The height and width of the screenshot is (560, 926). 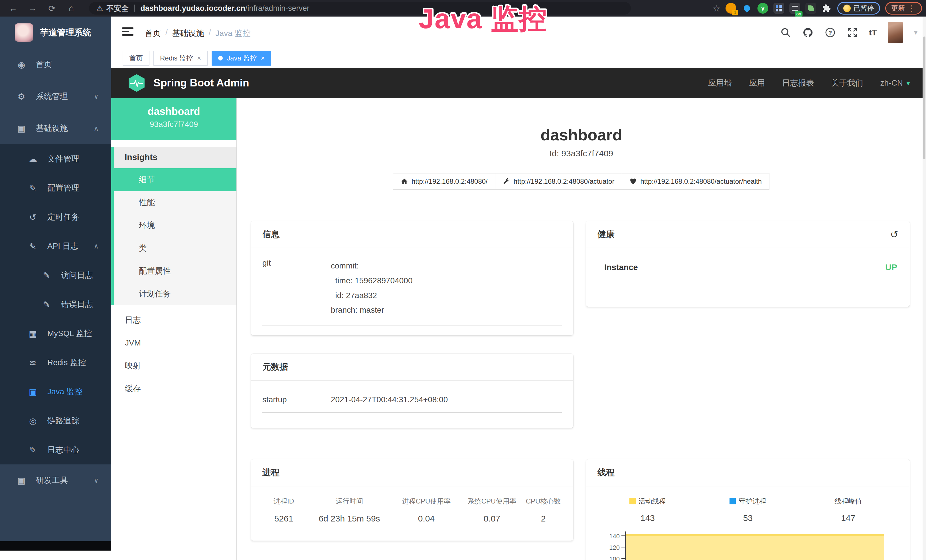 What do you see at coordinates (56, 275) in the screenshot?
I see `sidebar-item-access-log: ✎ 访问日志` at bounding box center [56, 275].